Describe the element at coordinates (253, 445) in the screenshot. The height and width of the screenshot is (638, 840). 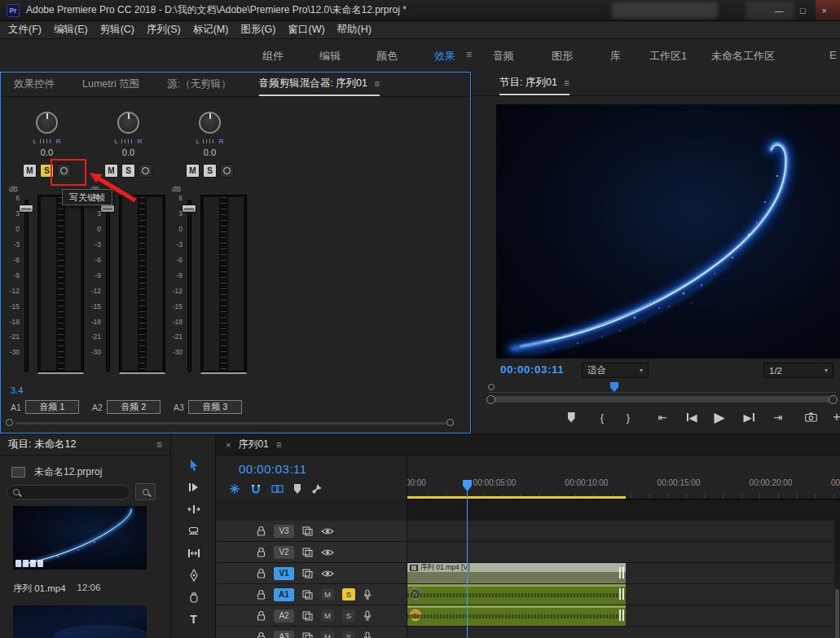
I see `tab-sequence-01: 序列01` at that location.